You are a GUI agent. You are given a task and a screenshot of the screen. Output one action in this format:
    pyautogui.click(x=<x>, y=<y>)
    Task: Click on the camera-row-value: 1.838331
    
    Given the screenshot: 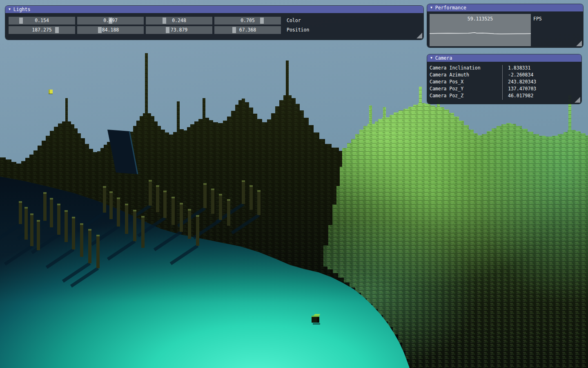 What is the action you would take?
    pyautogui.click(x=516, y=68)
    